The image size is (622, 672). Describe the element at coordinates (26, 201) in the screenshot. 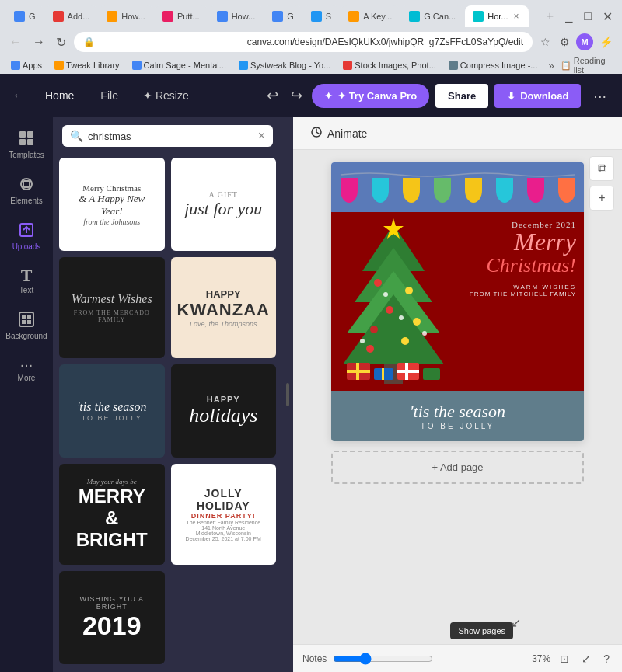

I see `elements-label: Elements` at that location.